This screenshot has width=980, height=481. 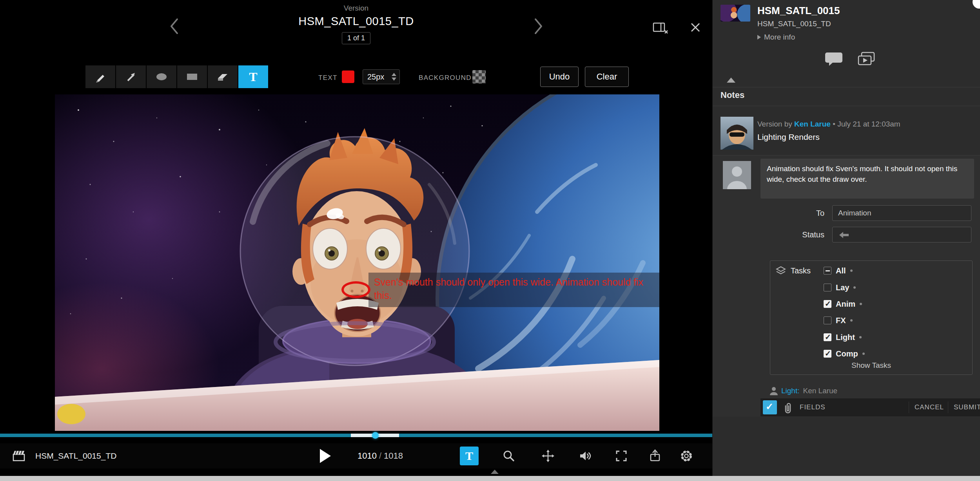 I want to click on arrow-icon, so click(x=131, y=77).